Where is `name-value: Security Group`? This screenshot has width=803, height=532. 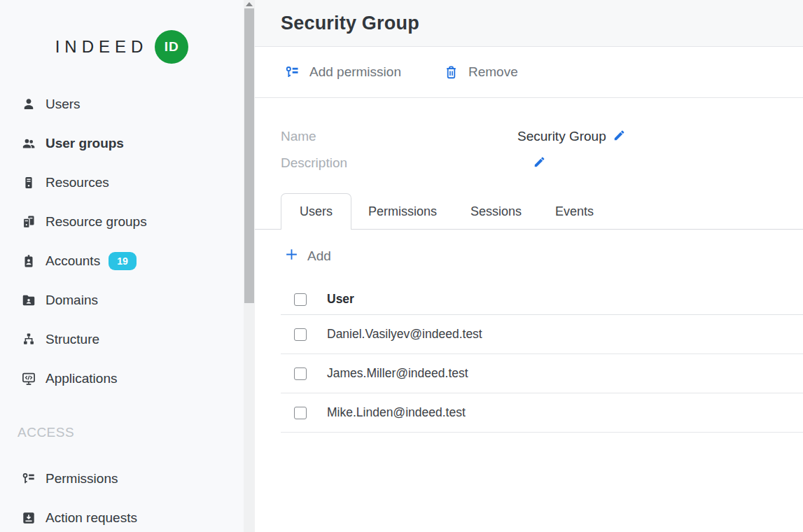
name-value: Security Group is located at coordinates (571, 136).